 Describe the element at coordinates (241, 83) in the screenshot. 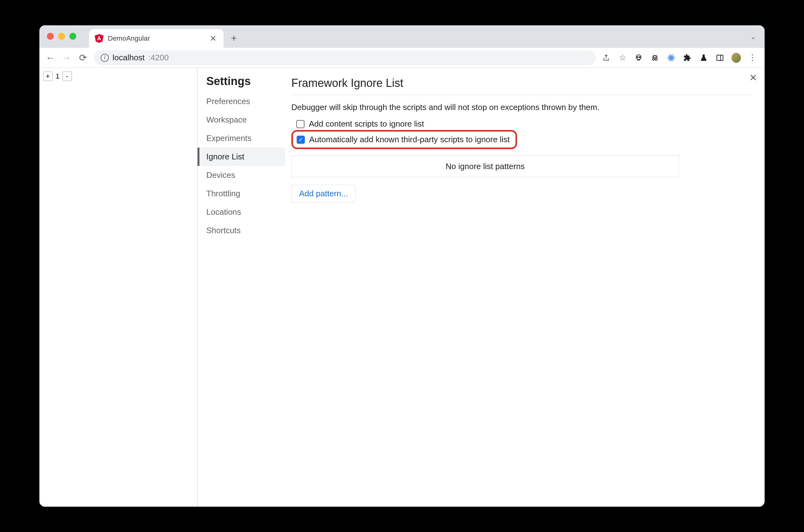

I see `settings-title: Settings` at that location.